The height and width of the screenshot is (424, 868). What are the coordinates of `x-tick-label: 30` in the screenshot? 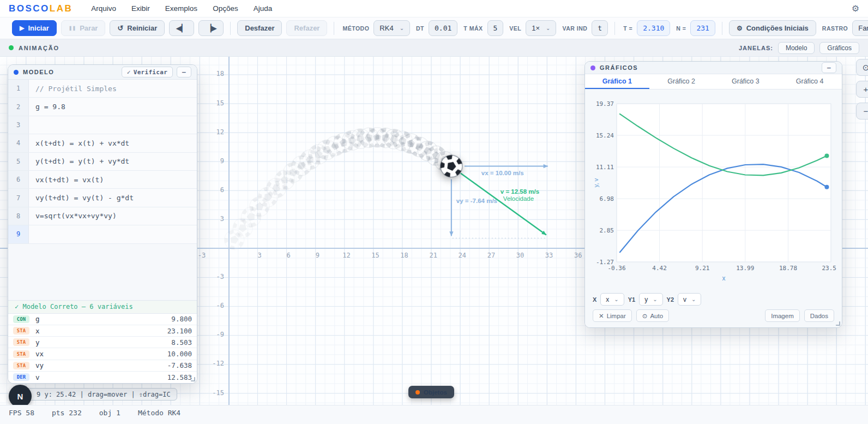 It's located at (520, 255).